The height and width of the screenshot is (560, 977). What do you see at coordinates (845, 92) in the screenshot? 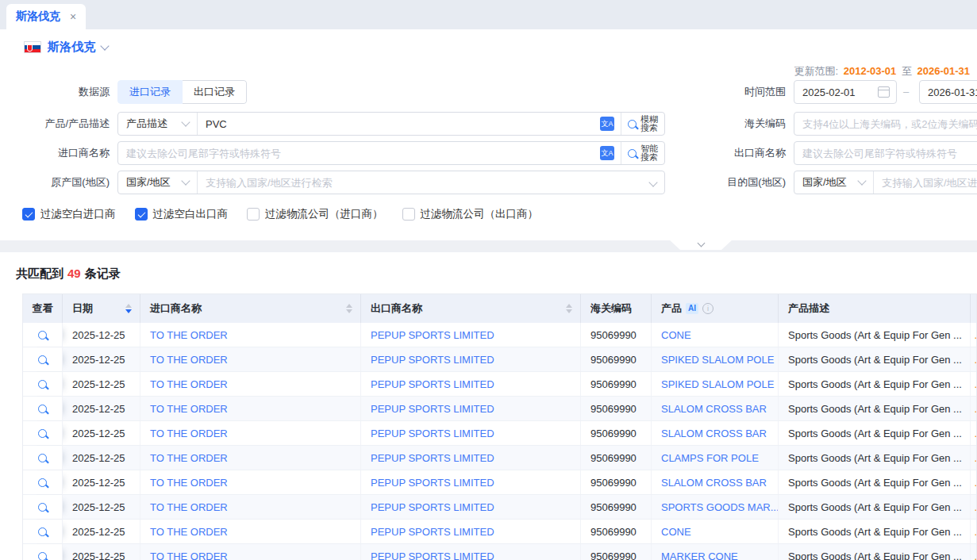
I see `date-from-field` at bounding box center [845, 92].